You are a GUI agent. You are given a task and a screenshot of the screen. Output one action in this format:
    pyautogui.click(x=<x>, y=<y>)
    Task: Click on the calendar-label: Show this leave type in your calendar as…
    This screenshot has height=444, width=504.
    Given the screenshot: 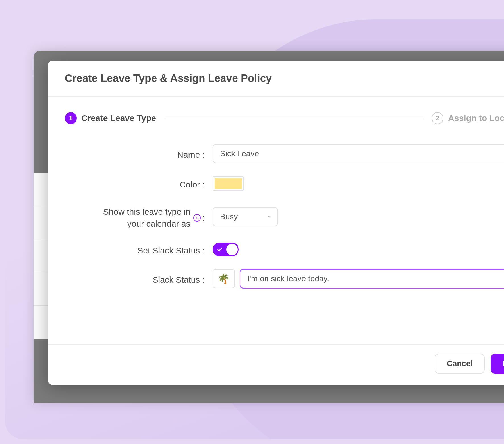 What is the action you would take?
    pyautogui.click(x=139, y=217)
    